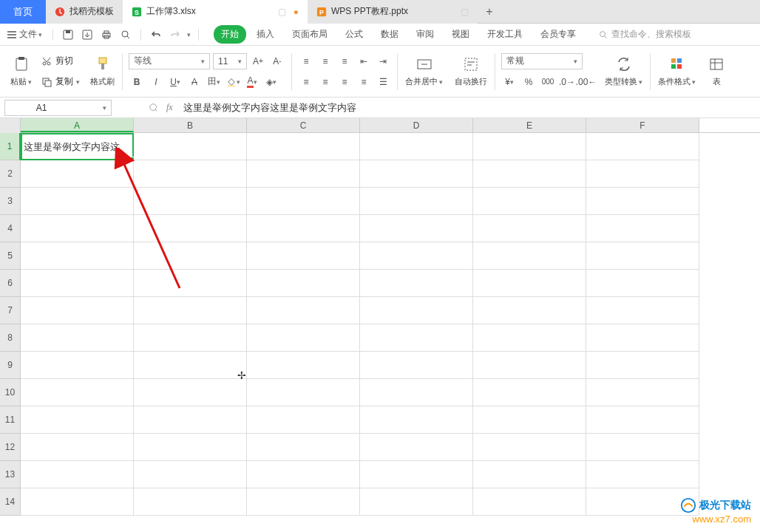 The width and height of the screenshot is (760, 532). What do you see at coordinates (47, 61) in the screenshot?
I see `scissors-icon` at bounding box center [47, 61].